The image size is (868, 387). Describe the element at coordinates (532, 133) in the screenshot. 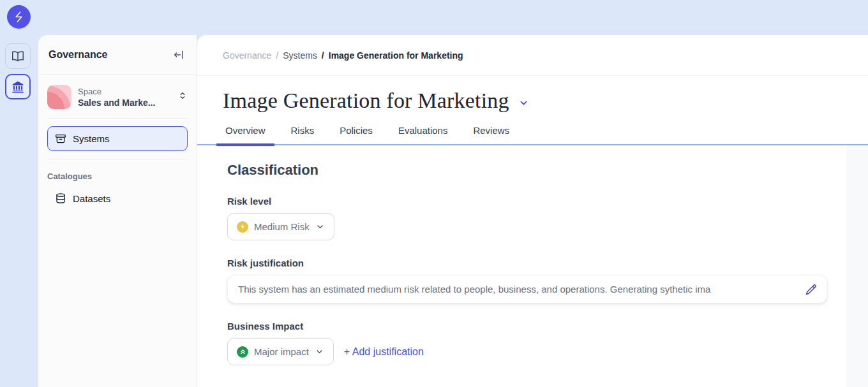

I see `tab-bar: Overview Risks Policies Evaluations Revi…` at that location.